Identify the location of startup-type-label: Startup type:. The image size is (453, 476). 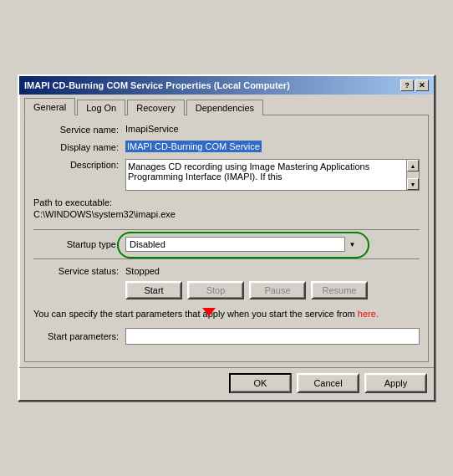
(79, 244).